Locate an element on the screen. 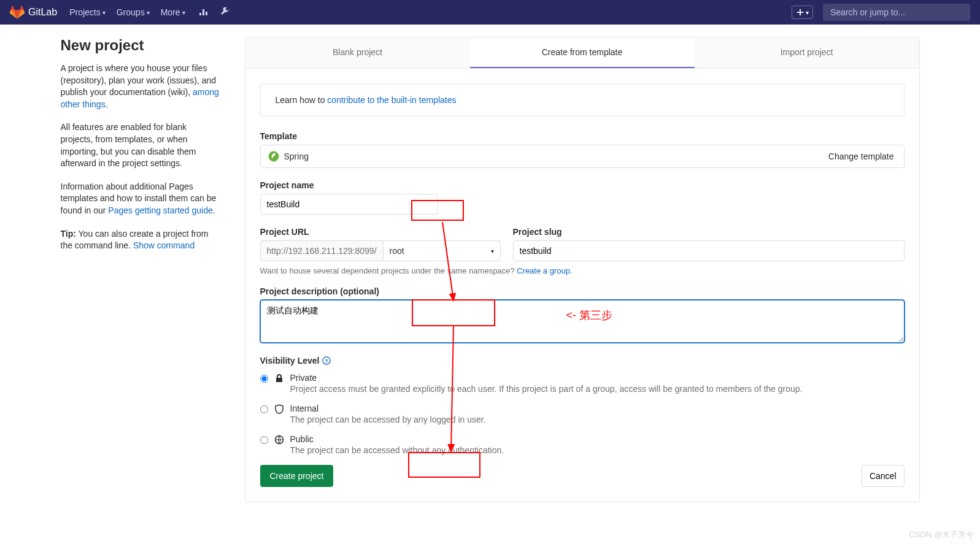 This screenshot has height=544, width=980. template-label: Template is located at coordinates (582, 136).